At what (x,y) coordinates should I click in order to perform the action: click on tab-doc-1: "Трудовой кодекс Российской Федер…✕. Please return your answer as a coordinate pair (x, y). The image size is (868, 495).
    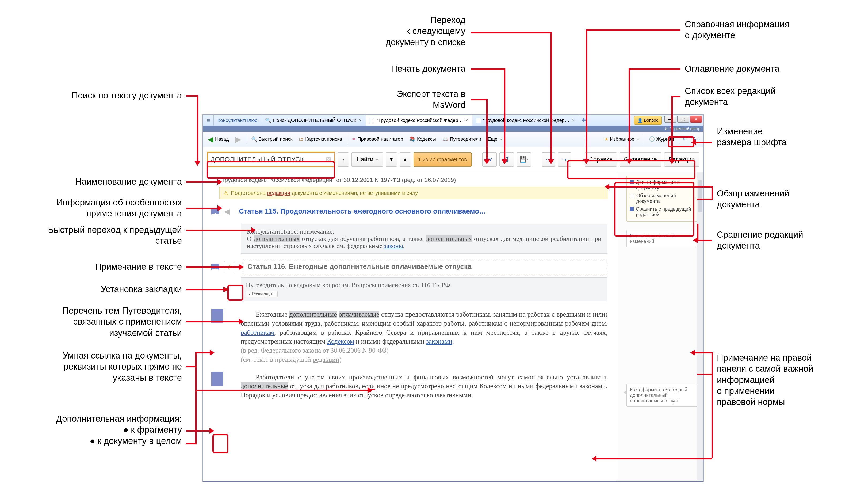
    Looking at the image, I should click on (419, 120).